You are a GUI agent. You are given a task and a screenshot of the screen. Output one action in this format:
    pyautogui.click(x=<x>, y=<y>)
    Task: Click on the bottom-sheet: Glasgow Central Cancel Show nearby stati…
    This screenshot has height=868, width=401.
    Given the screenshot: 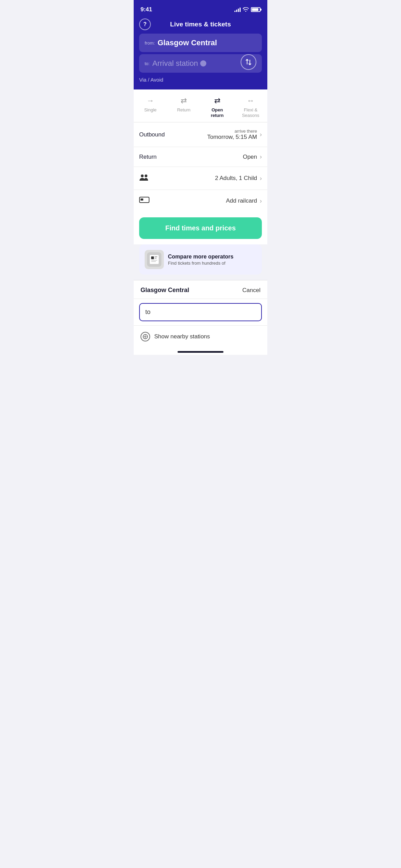 What is the action you would take?
    pyautogui.click(x=200, y=314)
    